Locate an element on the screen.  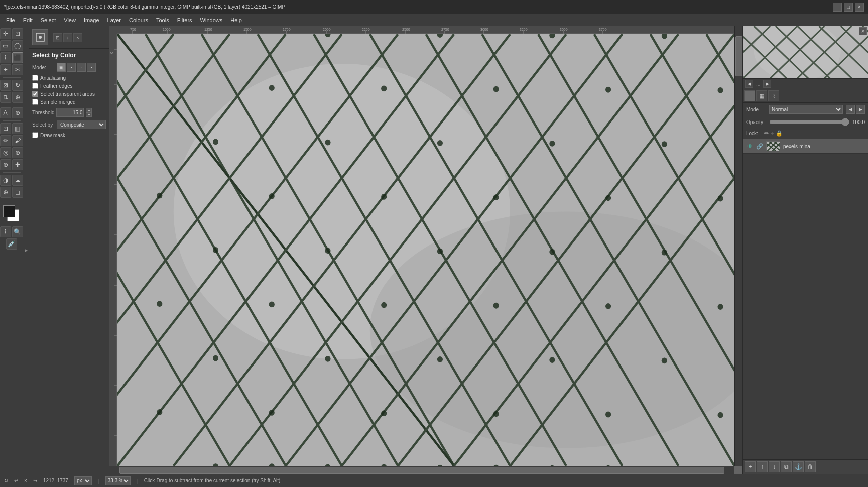
draw-mask-input is located at coordinates (35, 135).